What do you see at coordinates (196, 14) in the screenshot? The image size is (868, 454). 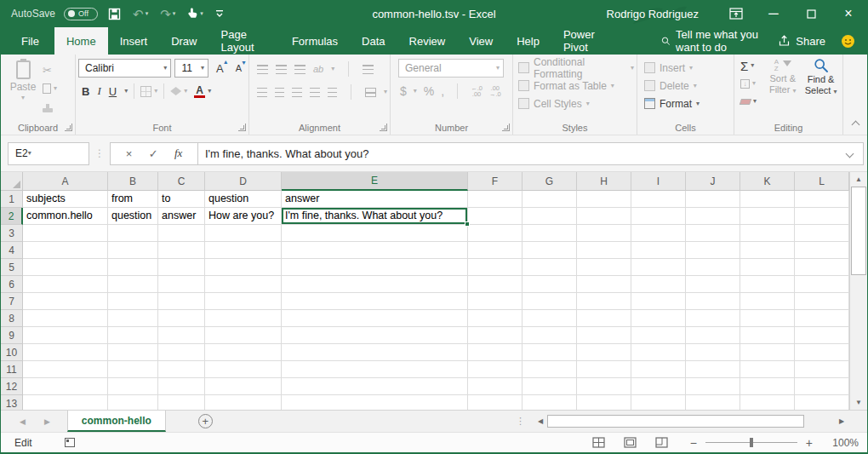 I see `touch-mouse-mode-button: ▾` at bounding box center [196, 14].